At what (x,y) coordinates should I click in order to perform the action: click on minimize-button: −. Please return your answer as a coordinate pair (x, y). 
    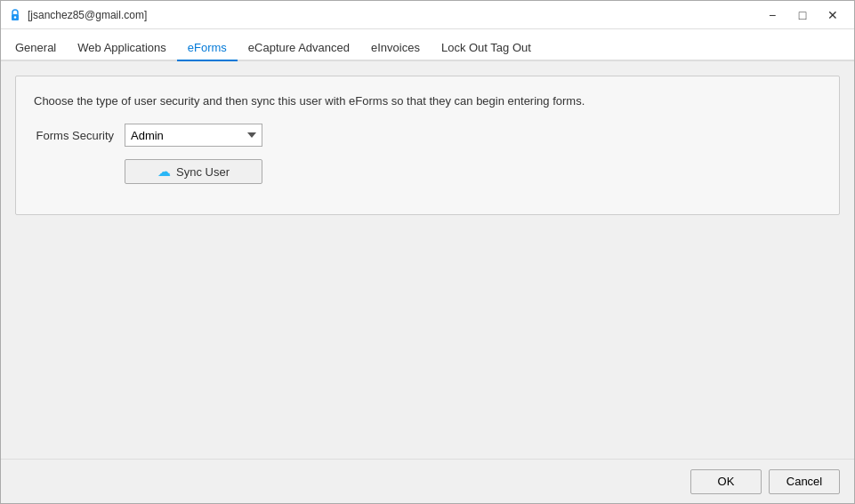
    Looking at the image, I should click on (772, 15).